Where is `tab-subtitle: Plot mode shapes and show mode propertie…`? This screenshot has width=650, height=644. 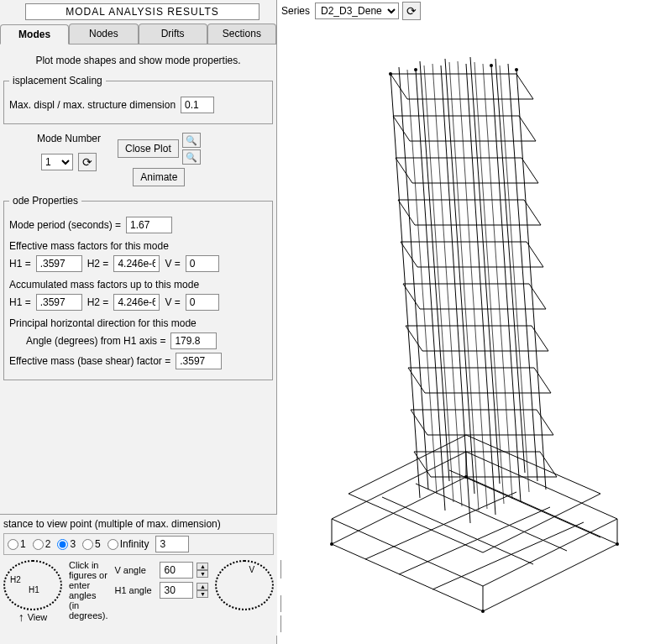
tab-subtitle: Plot mode shapes and show mode propertie… is located at coordinates (138, 60).